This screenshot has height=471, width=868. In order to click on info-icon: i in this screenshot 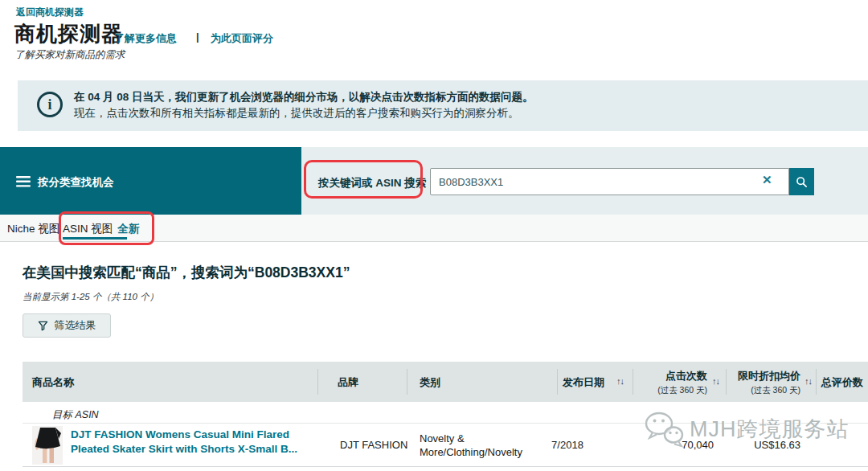, I will do `click(50, 104)`.